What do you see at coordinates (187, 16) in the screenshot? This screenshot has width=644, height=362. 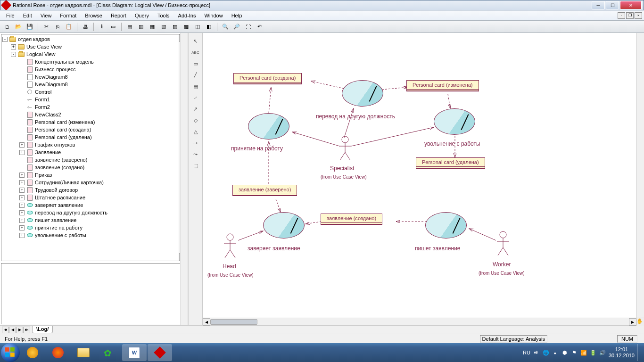 I see `menu-addins: Add-Ins` at bounding box center [187, 16].